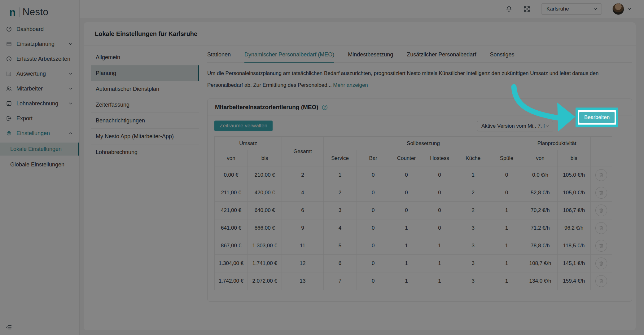 Image resolution: width=644 pixels, height=335 pixels. Describe the element at coordinates (9, 29) in the screenshot. I see `gauge-icon` at that location.